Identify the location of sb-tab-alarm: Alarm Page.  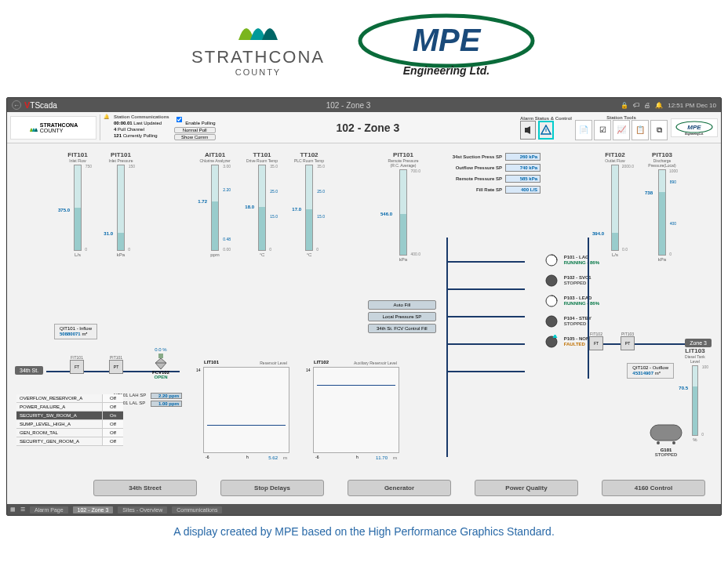
(49, 510).